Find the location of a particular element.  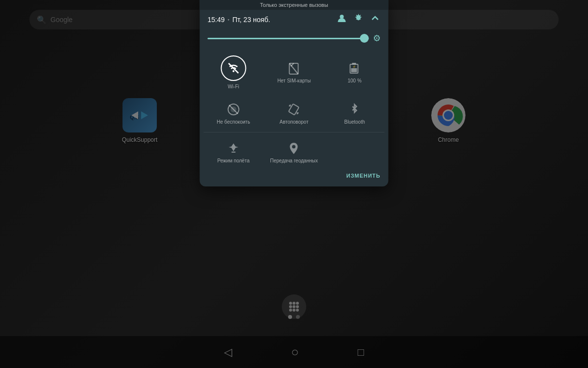

settings-icon is located at coordinates (359, 20).